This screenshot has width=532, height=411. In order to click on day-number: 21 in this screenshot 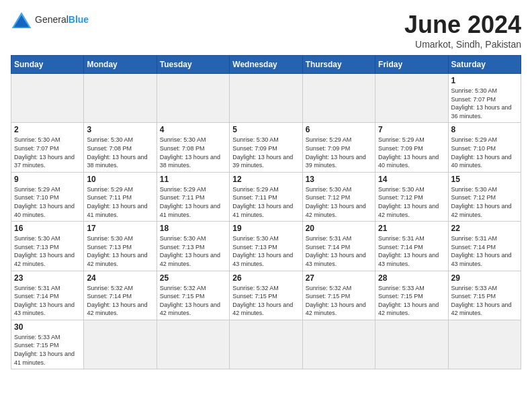, I will do `click(411, 228)`.